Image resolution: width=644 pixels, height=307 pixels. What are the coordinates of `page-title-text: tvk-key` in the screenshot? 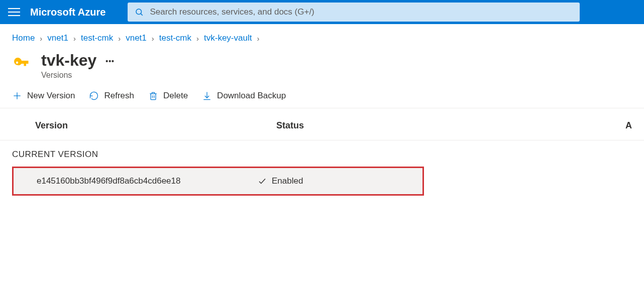 It's located at (69, 60).